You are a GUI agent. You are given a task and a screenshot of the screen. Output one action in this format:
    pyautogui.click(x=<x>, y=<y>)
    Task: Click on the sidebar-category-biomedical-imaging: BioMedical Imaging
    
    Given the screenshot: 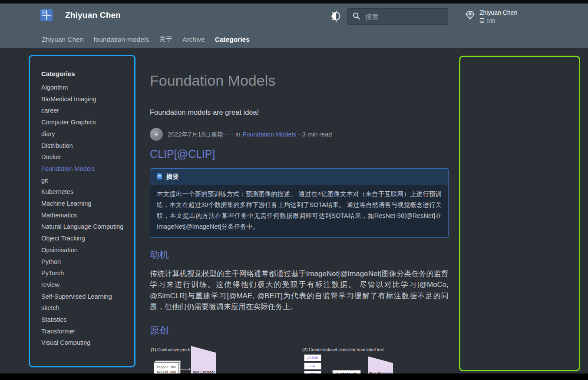 What is the action you would take?
    pyautogui.click(x=87, y=99)
    